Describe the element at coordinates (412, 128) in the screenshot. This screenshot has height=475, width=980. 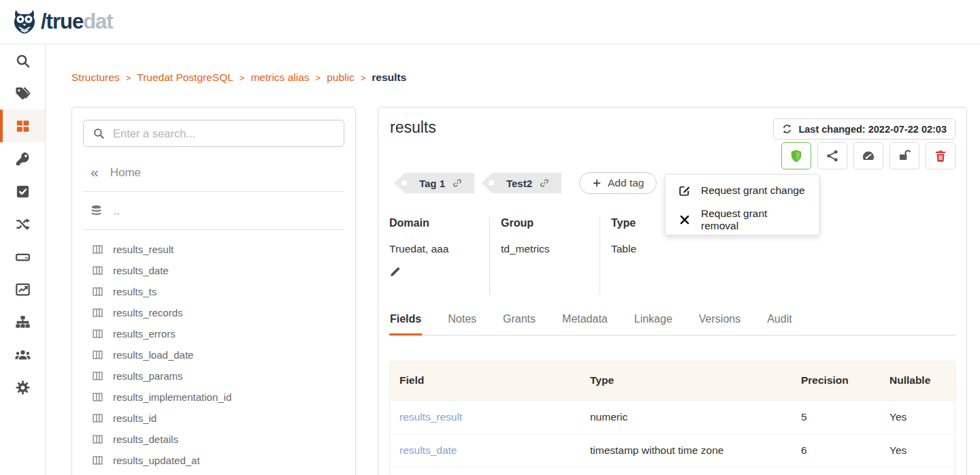
I see `page-title: results` at that location.